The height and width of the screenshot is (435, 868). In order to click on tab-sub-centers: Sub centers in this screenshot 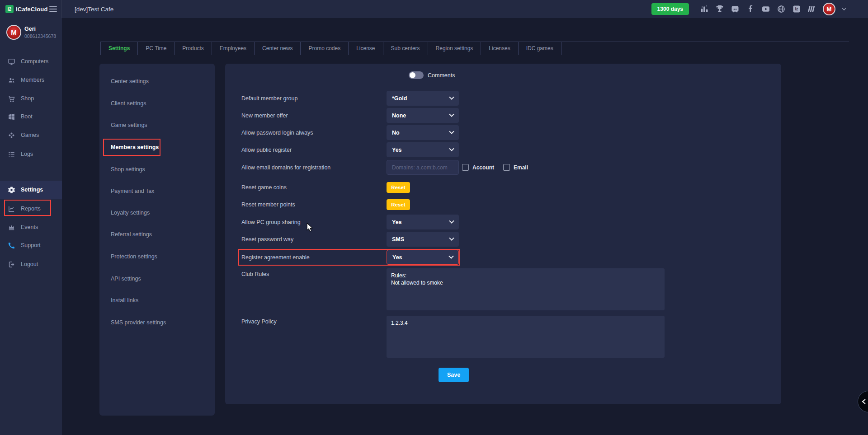, I will do `click(406, 49)`.